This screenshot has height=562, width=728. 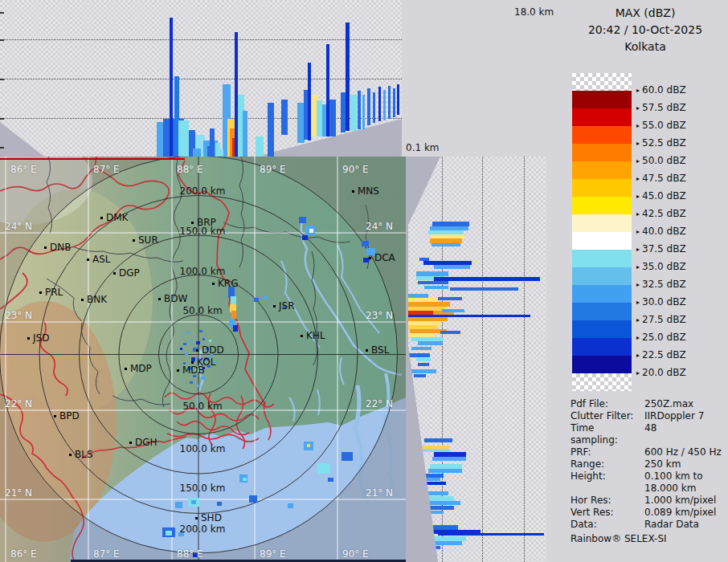 What do you see at coordinates (225, 283) in the screenshot?
I see `city-label: KRG` at bounding box center [225, 283].